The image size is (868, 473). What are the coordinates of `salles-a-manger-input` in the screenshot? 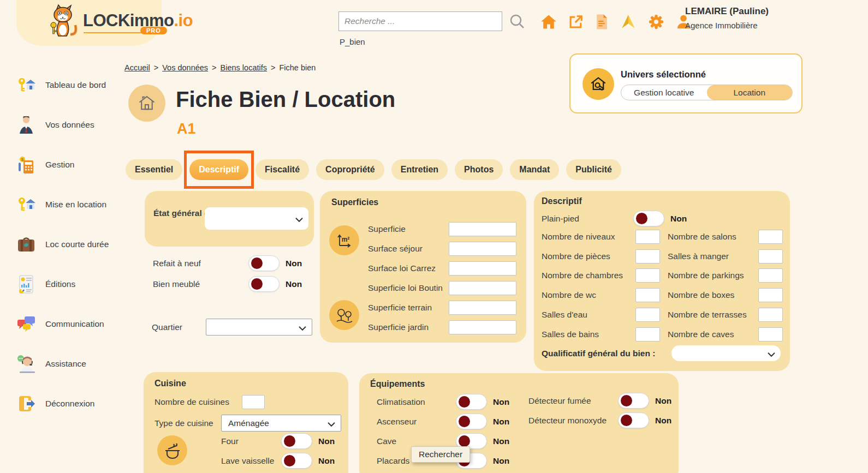 It's located at (771, 256).